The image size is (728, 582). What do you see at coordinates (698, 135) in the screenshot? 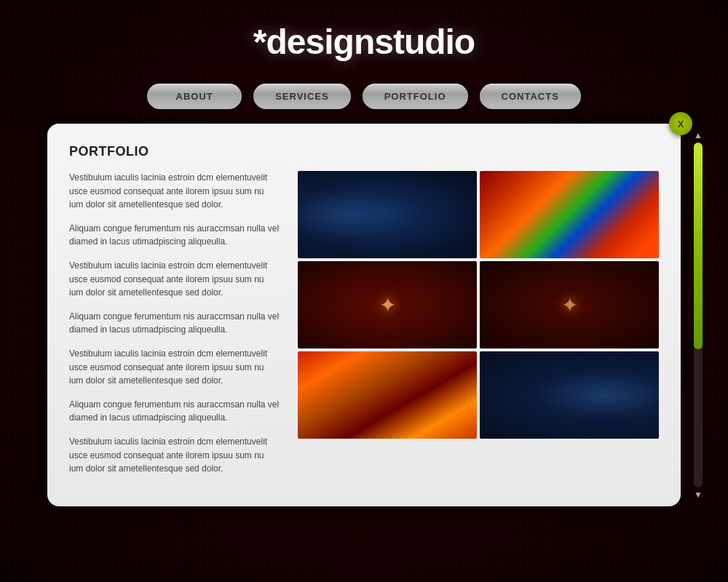
I see `scroll-up-button: ▲` at bounding box center [698, 135].